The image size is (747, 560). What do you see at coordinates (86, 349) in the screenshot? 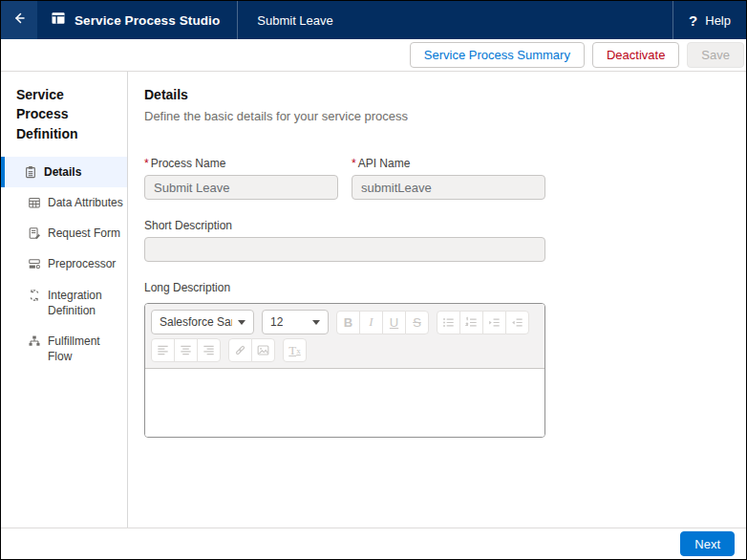
I see `sidebar-item-label: Fulfillment Flow` at bounding box center [86, 349].